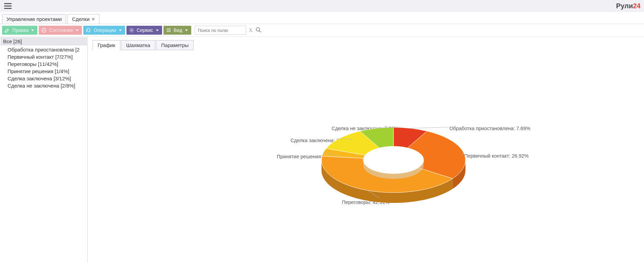 The height and width of the screenshot is (263, 644). I want to click on brand-prefix: Рули, so click(624, 6).